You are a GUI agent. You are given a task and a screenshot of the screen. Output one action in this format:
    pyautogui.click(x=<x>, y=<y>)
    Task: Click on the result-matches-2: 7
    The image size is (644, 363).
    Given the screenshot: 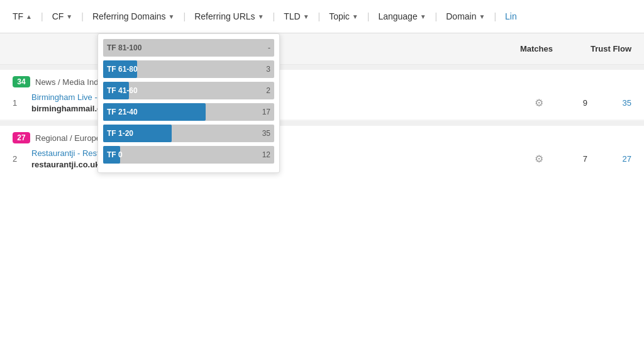 What is the action you would take?
    pyautogui.click(x=572, y=159)
    